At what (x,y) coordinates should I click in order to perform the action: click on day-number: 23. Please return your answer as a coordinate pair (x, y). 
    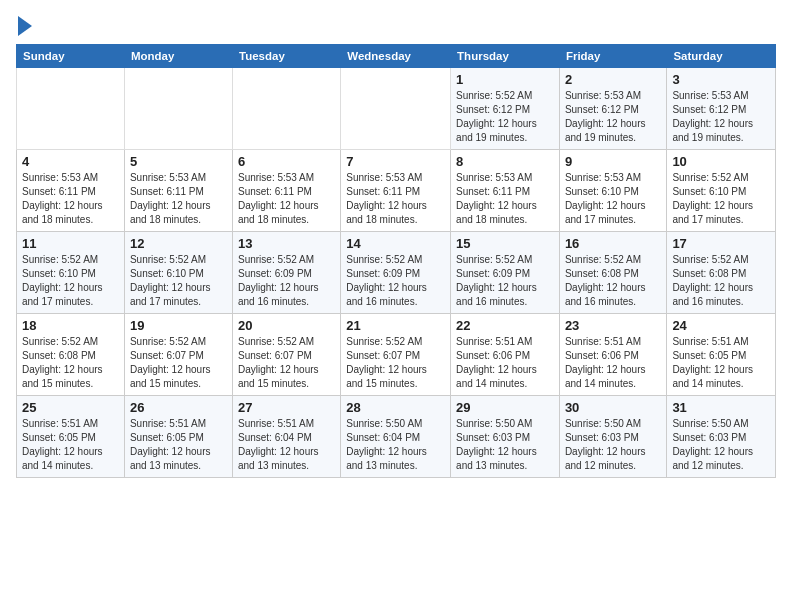
    Looking at the image, I should click on (614, 326).